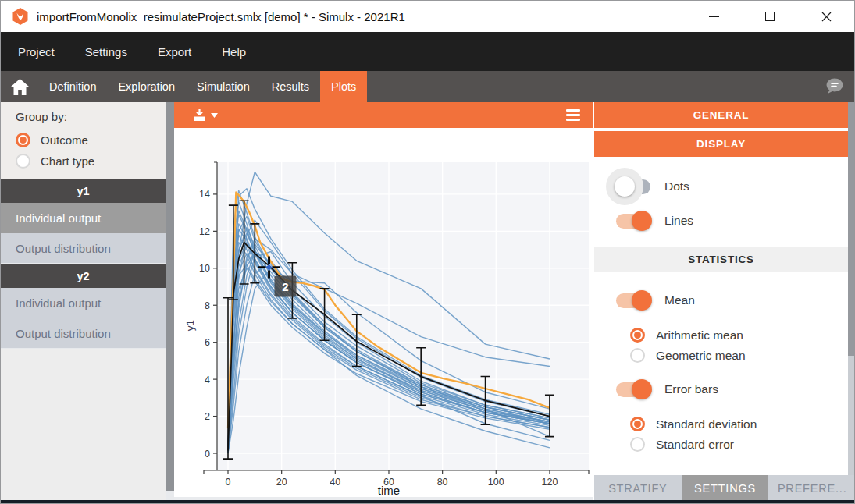  What do you see at coordinates (208, 306) in the screenshot?
I see `svg-text: 8` at bounding box center [208, 306].